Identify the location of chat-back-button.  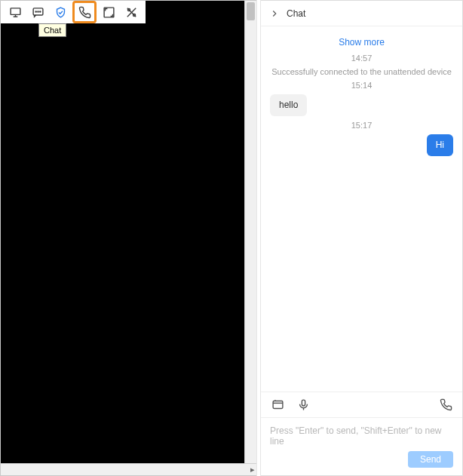
(274, 14).